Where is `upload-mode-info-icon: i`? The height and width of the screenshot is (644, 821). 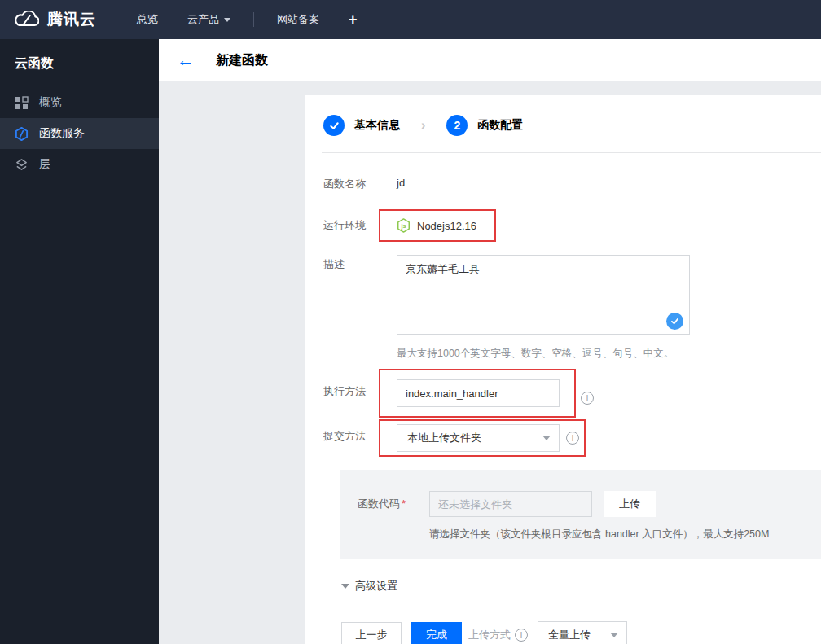
upload-mode-info-icon: i is located at coordinates (521, 635).